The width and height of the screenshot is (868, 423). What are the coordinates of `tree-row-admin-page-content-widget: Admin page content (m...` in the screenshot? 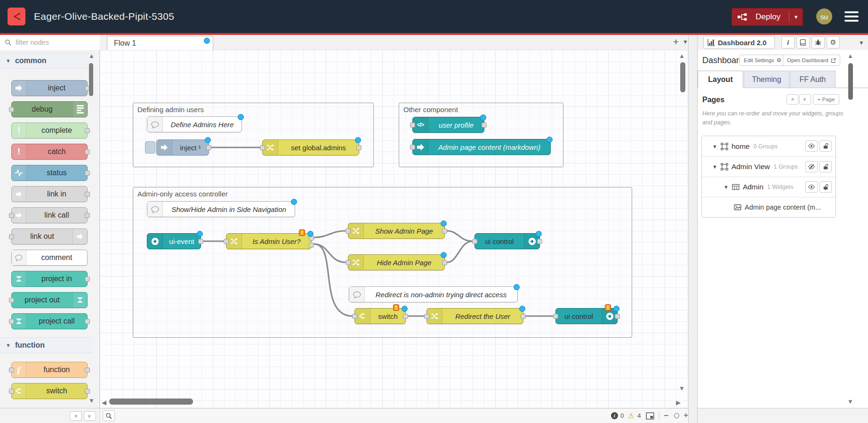 It's located at (769, 207).